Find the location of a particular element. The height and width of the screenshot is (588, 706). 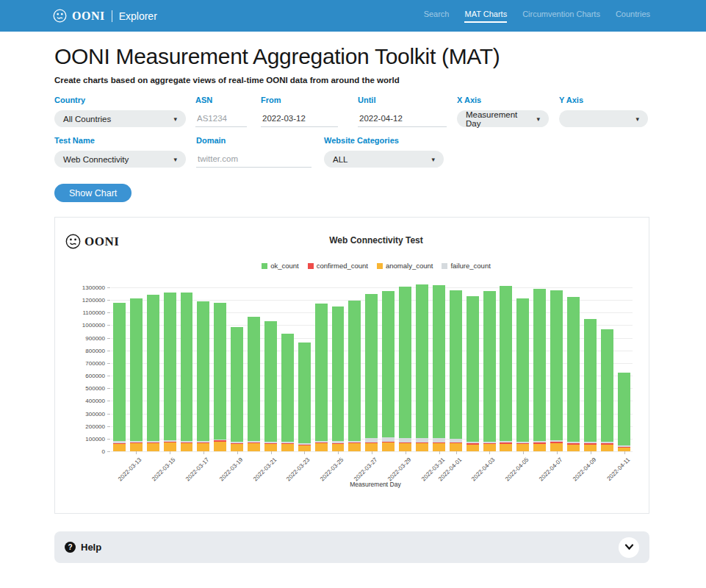

asn-input is located at coordinates (221, 119).